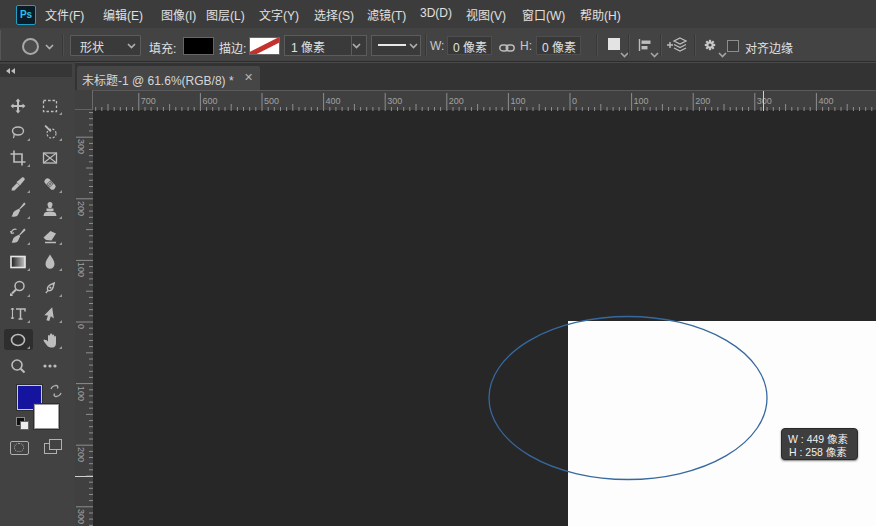 This screenshot has width=876, height=526. What do you see at coordinates (574, 101) in the screenshot?
I see `svg-text: 0` at bounding box center [574, 101].